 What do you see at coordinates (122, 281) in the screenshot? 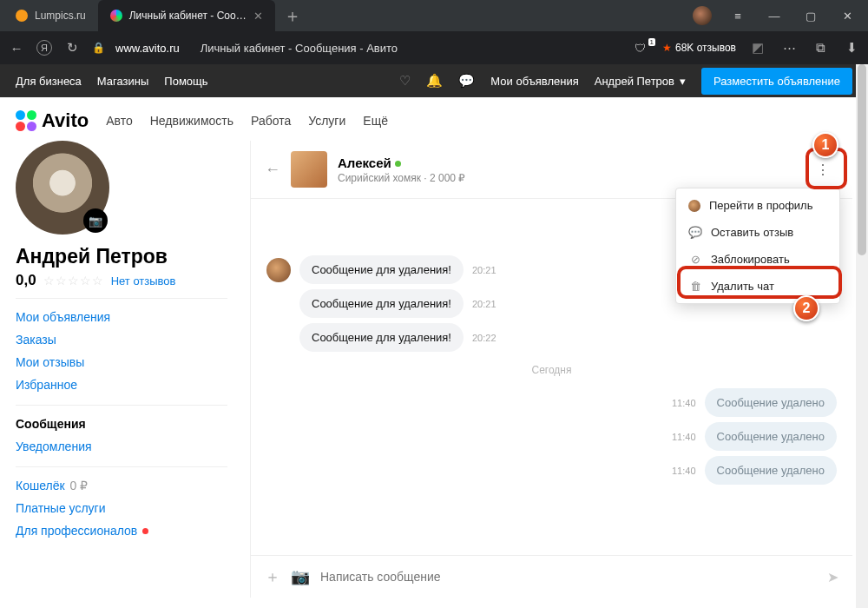
I see `profile-rating: 0,0 ☆☆☆☆☆ Нет отзывов` at bounding box center [122, 281].